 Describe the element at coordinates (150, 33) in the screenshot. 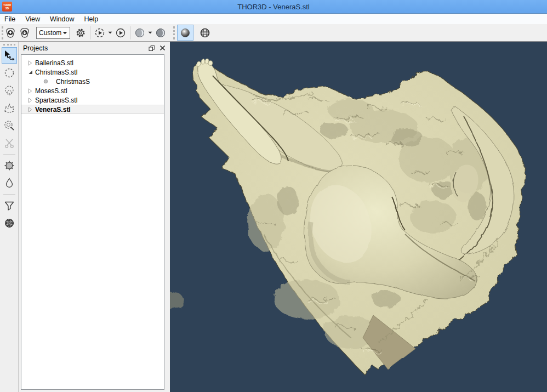

I see `sphere-tool-dropdown-caret` at that location.